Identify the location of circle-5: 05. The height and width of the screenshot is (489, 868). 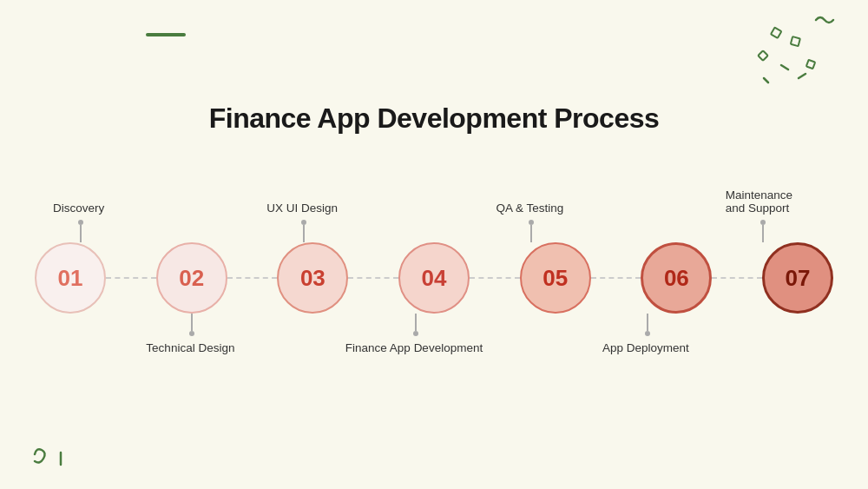
(556, 278).